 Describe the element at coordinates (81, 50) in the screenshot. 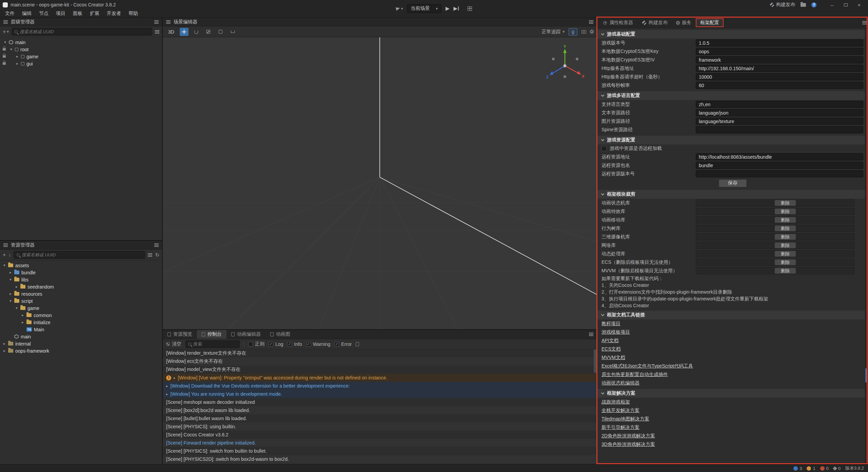

I see `tree-row: ▾ root` at that location.